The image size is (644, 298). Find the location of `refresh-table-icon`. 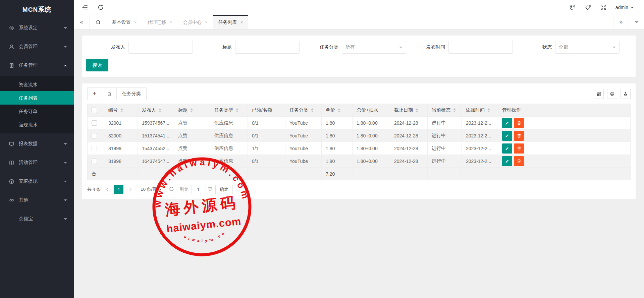

refresh-table-icon is located at coordinates (172, 189).